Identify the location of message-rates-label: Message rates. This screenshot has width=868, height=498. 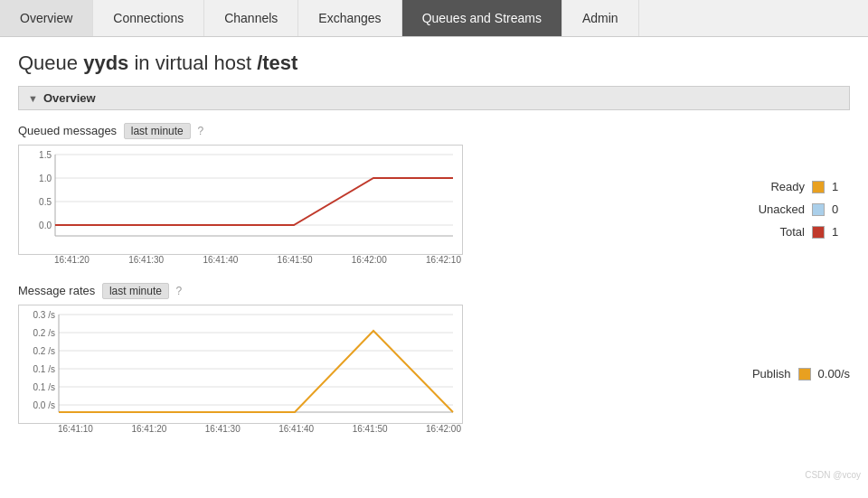
(56, 291).